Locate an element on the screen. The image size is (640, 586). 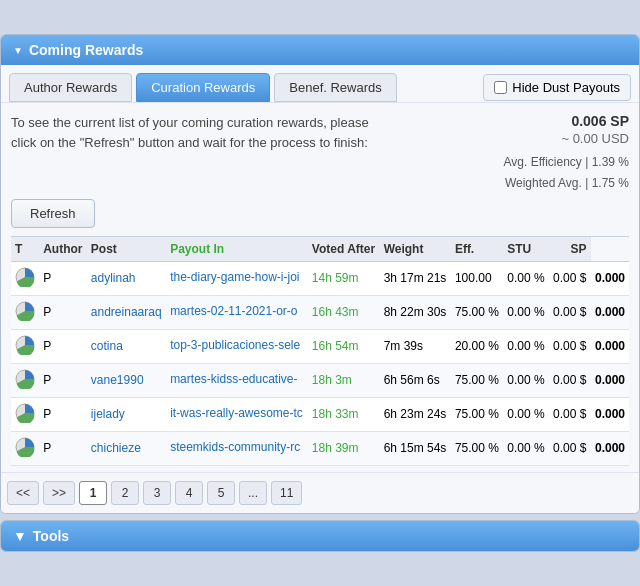
tab-bar: Author Rewards Curation Rewards Benef. R… is located at coordinates (320, 84).